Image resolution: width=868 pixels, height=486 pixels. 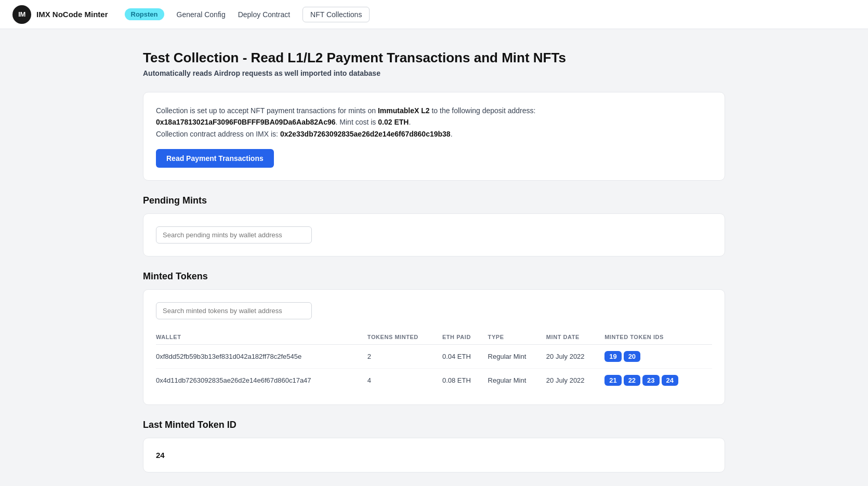 I want to click on logo-icon: IM, so click(x=22, y=15).